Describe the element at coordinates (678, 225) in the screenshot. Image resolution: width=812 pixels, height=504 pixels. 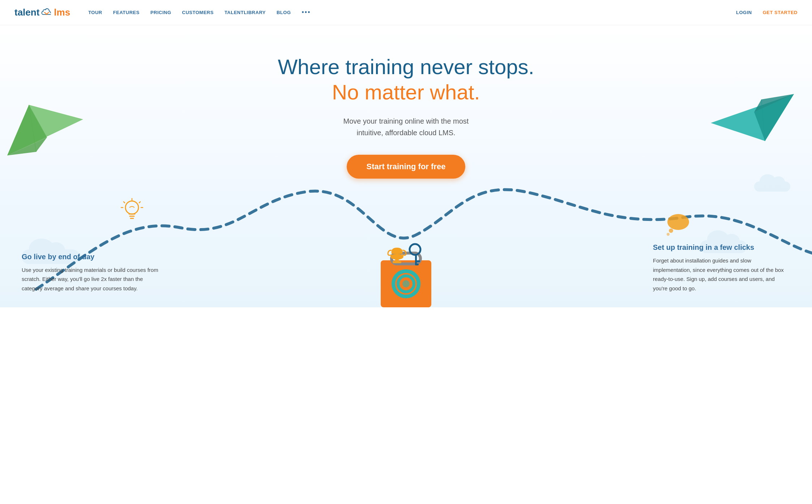
I see `thought-bubble-icon` at that location.